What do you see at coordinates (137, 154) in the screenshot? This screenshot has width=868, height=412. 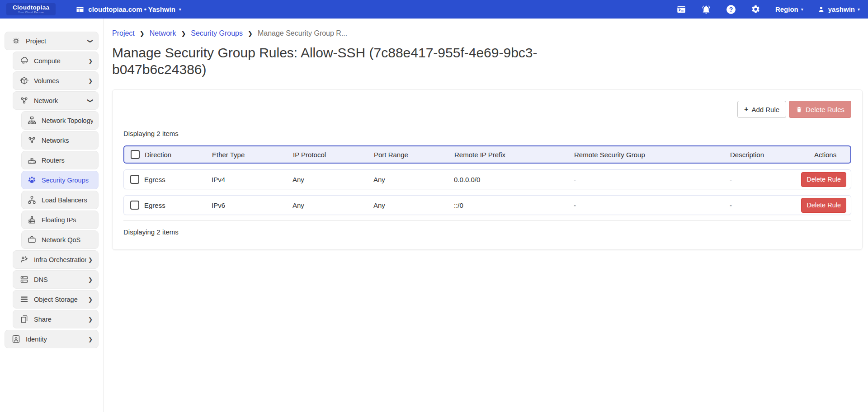 I see `header-checkbox-cell` at bounding box center [137, 154].